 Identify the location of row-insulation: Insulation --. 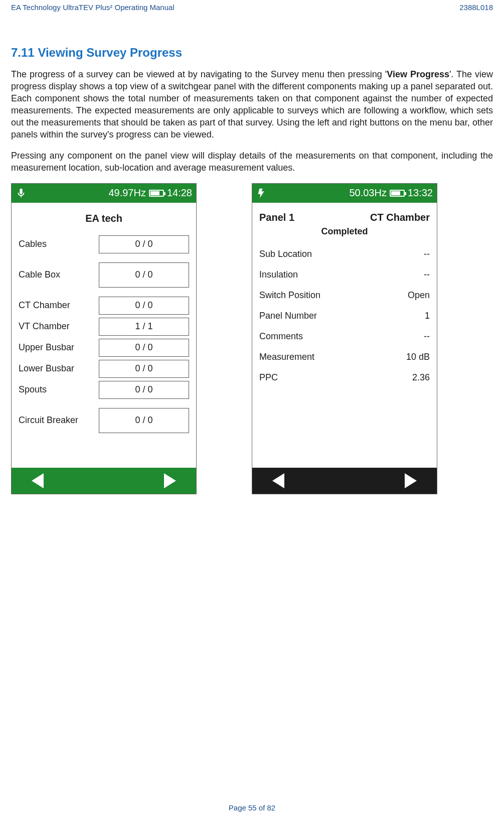
(345, 275).